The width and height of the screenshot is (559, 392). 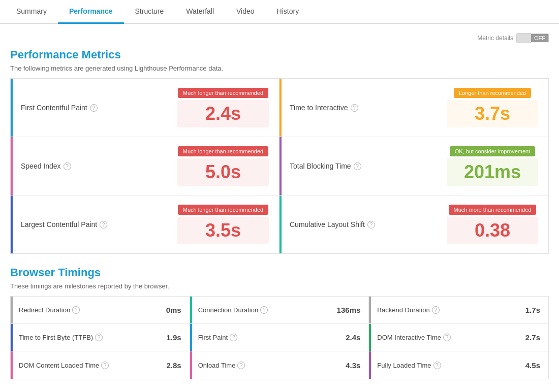 I want to click on timing-name-fullyloaded: Fully Loaded Time ?, so click(x=409, y=366).